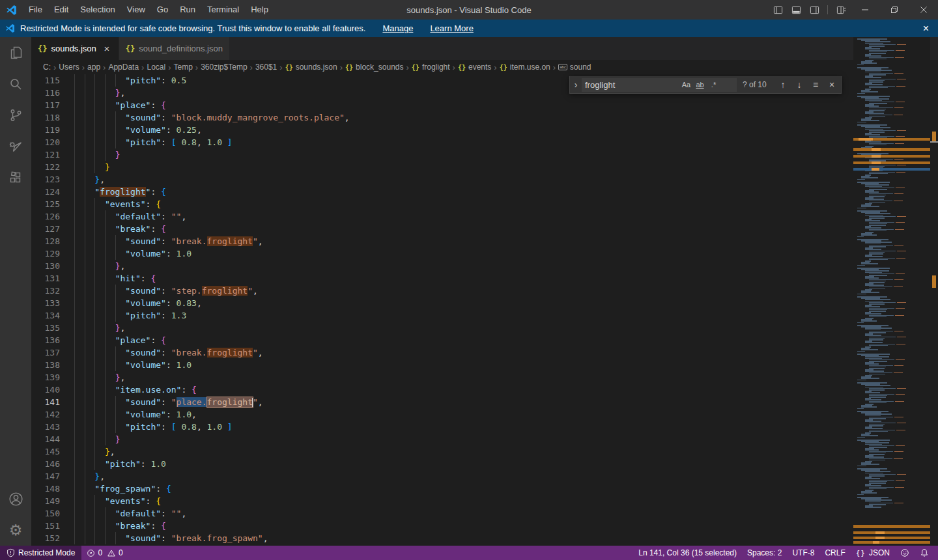 This screenshot has height=560, width=938. I want to click on menu-go: Go, so click(163, 10).